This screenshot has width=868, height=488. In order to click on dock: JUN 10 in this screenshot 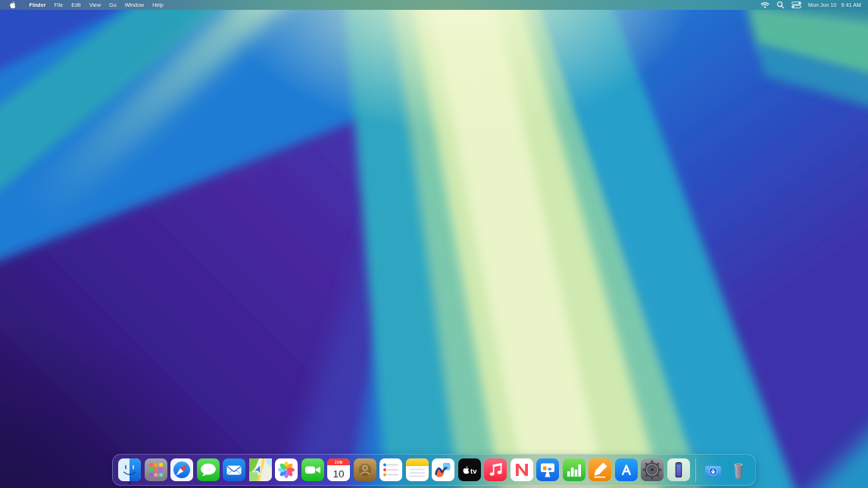, I will do `click(434, 470)`.